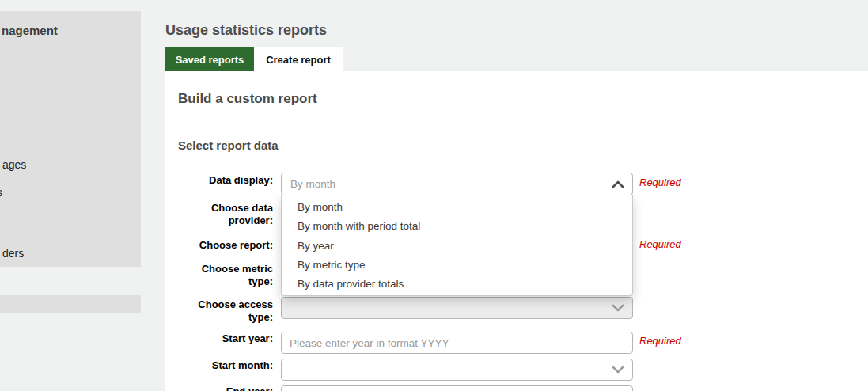 The image size is (868, 391). What do you see at coordinates (70, 304) in the screenshot?
I see `sidebar-secondary-panel` at bounding box center [70, 304].